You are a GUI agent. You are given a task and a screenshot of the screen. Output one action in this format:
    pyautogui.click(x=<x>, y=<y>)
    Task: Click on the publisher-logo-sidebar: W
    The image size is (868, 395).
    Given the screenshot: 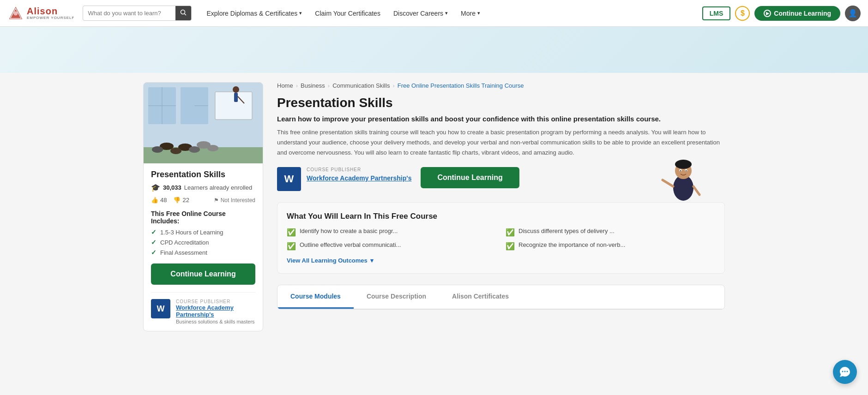 What is the action you would take?
    pyautogui.click(x=161, y=309)
    